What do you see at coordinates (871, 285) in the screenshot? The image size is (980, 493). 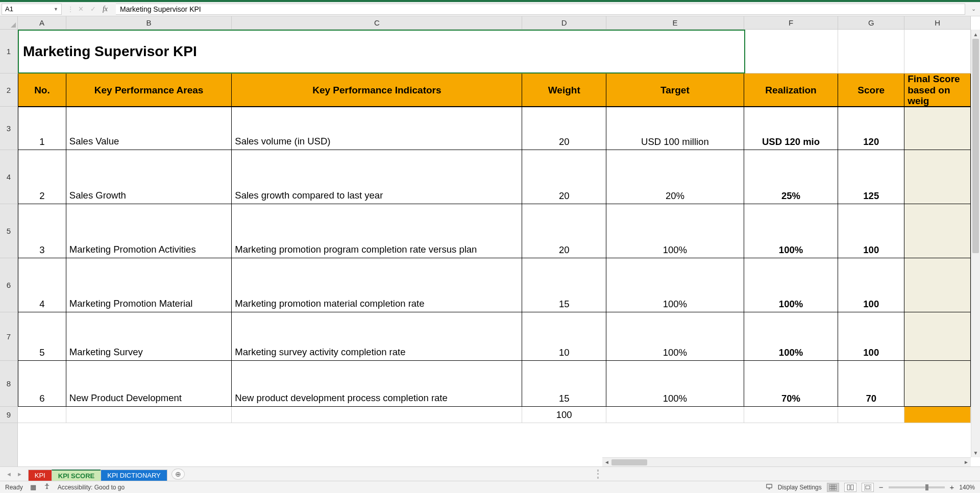 I see `cell-r6-c6: 100` at bounding box center [871, 285].